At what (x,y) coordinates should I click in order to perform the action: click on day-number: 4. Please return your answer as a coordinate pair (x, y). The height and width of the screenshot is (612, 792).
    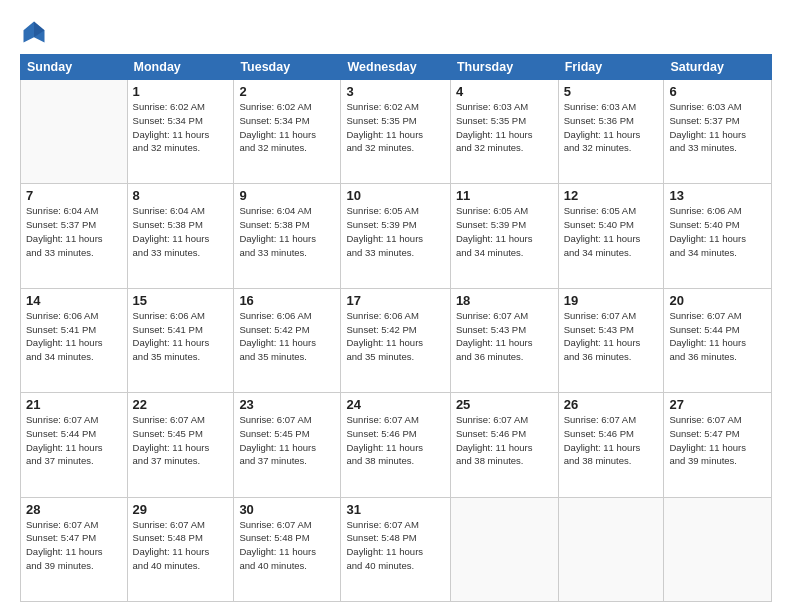
    Looking at the image, I should click on (504, 92).